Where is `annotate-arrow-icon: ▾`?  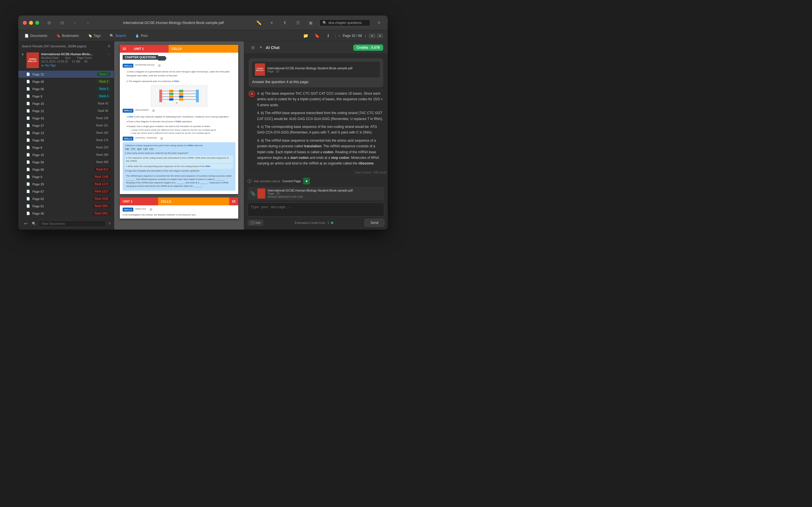
annotate-arrow-icon: ▾ is located at coordinates (272, 23).